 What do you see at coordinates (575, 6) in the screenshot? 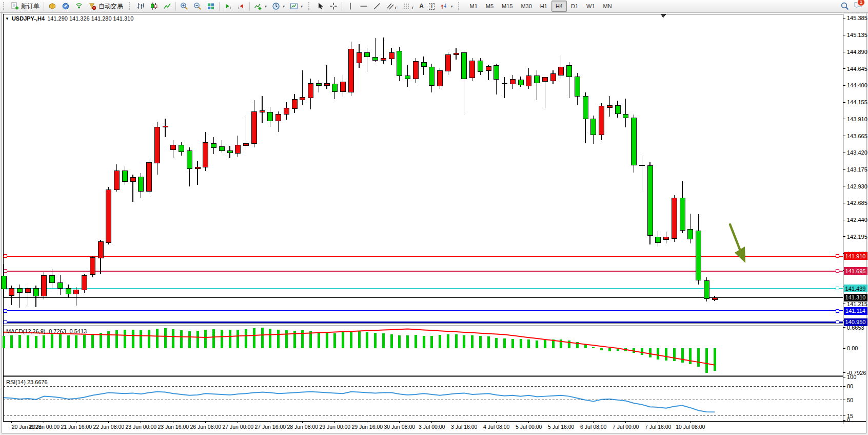
I see `timeframe-D1: D1` at bounding box center [575, 6].